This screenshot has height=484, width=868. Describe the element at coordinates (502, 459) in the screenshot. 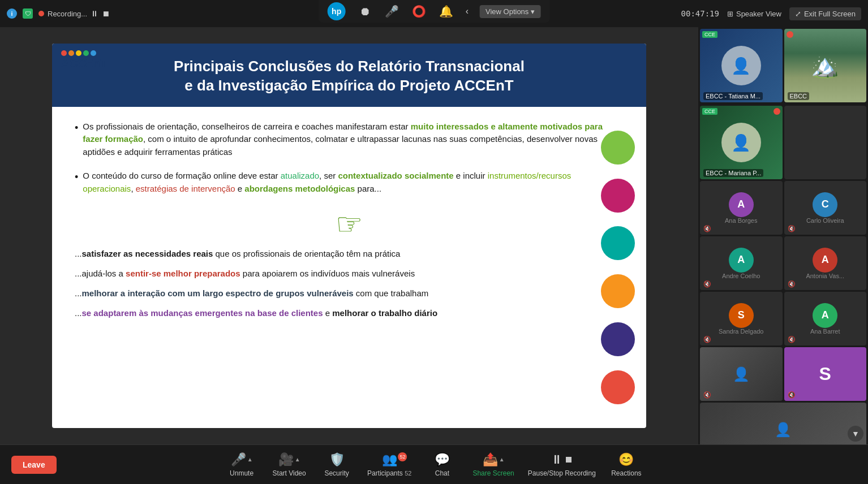

I see `share-chevron: ▲` at that location.